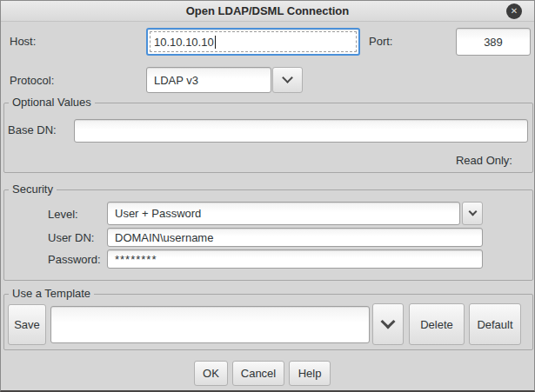 The width and height of the screenshot is (535, 392). Describe the element at coordinates (209, 80) in the screenshot. I see `protocol-combo: LDAP v3` at that location.